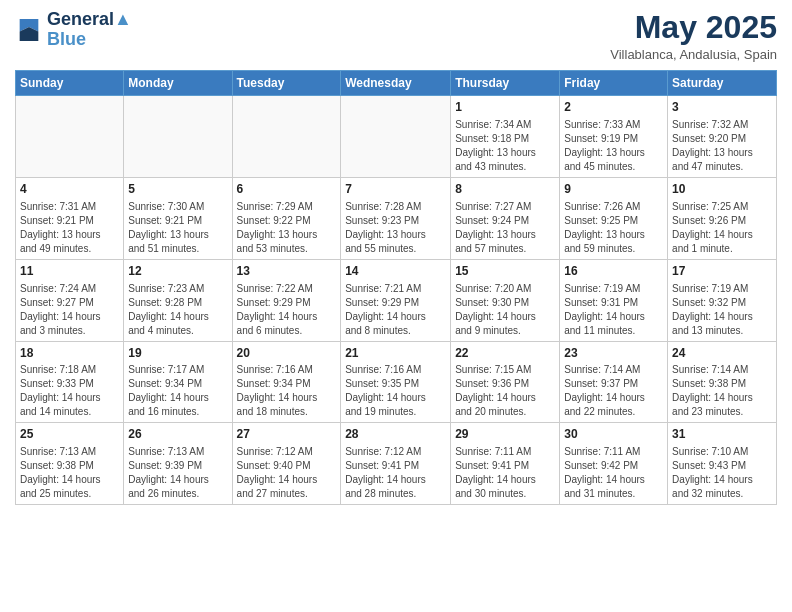 The height and width of the screenshot is (612, 792). What do you see at coordinates (178, 382) in the screenshot?
I see `calendar-cell: 19Sunrise: 7:17 AM Sunset: 9:34 PM Dayli…` at bounding box center [178, 382].